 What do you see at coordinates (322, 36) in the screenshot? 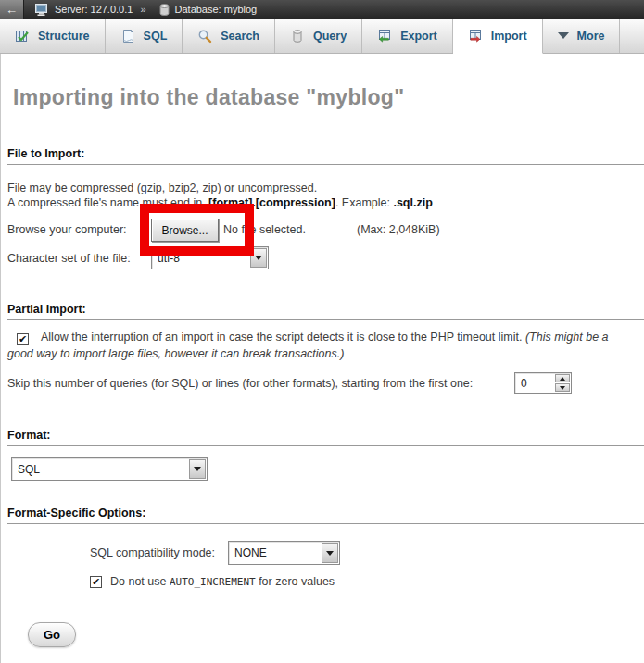
I see `tab-bar: Structure SQL Search Query` at bounding box center [322, 36].